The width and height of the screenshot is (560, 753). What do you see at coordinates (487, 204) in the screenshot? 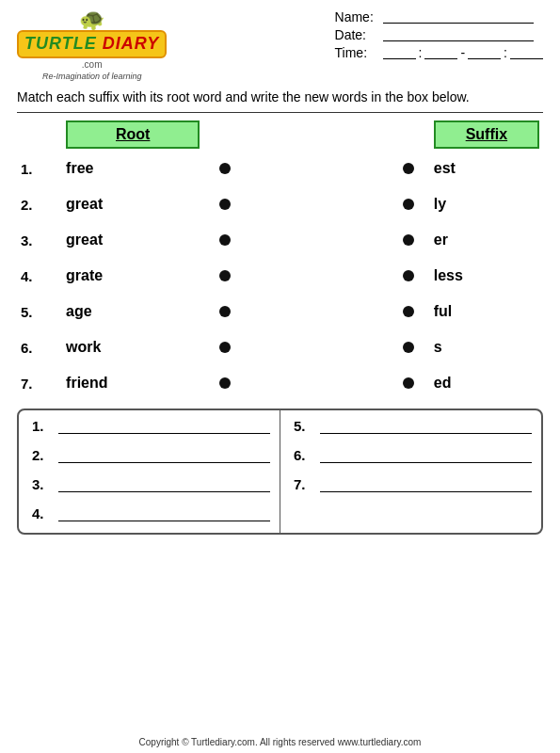
I see `suffix-word: ly` at bounding box center [487, 204].